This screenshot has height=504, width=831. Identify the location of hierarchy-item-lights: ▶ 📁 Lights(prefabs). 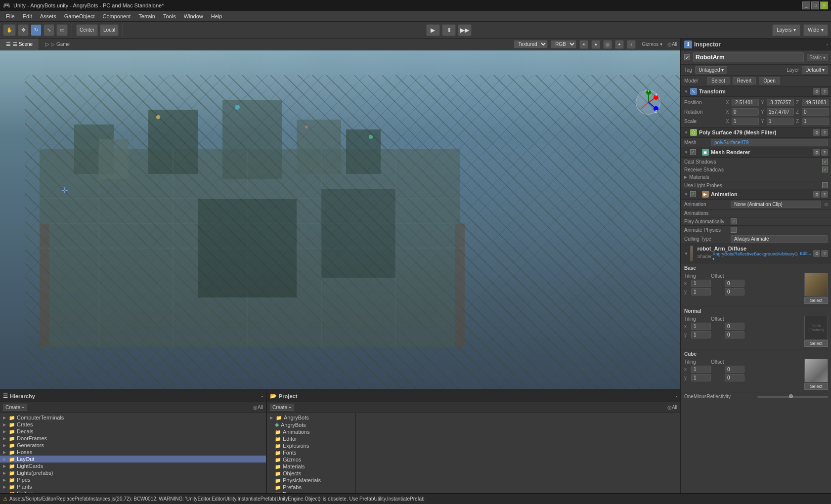
(133, 473).